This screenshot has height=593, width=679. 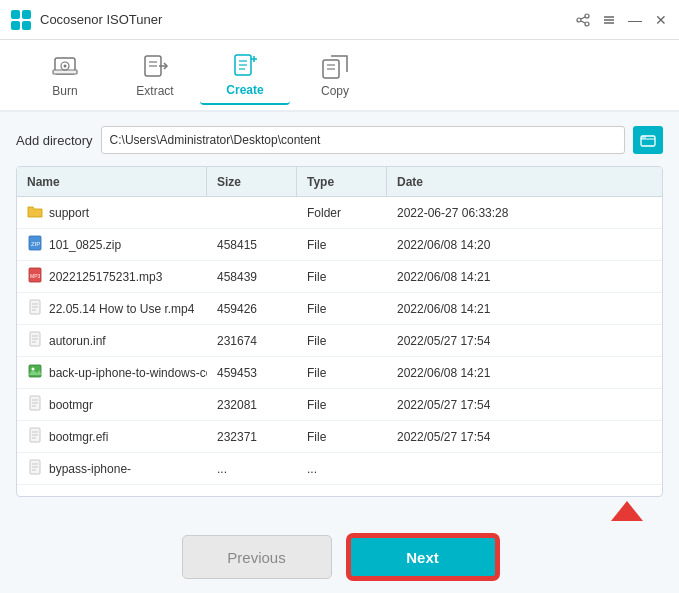 What do you see at coordinates (340, 182) in the screenshot?
I see `file-table-header: Name Size Type Date` at bounding box center [340, 182].